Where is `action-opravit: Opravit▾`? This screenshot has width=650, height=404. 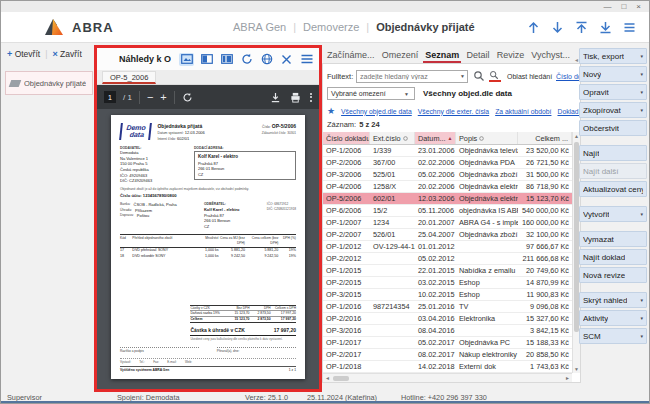 action-opravit: Opravit▾ is located at coordinates (613, 92).